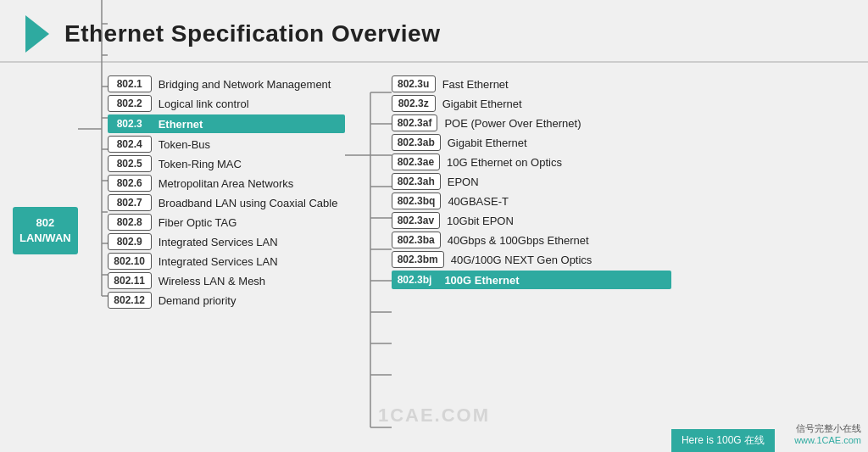  I want to click on logo-area: 信号完整小在线 www.1CAE.com, so click(827, 434).